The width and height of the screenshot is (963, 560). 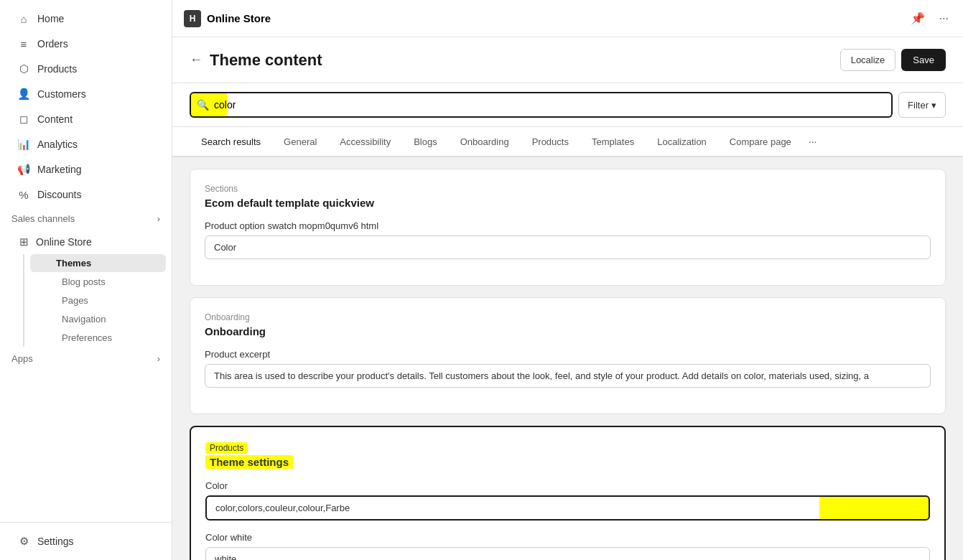 I want to click on sales-channels-section: Sales channels ›, so click(x=86, y=218).